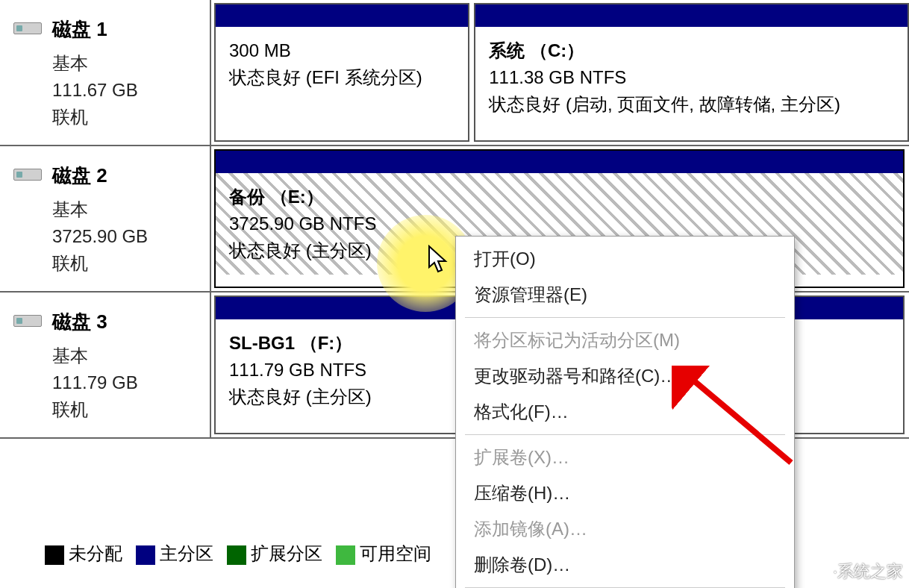 This screenshot has height=588, width=909. What do you see at coordinates (691, 104) in the screenshot?
I see `partition-status: 状态良好 (启动, 页面文件, 故障转储, 主分区)` at bounding box center [691, 104].